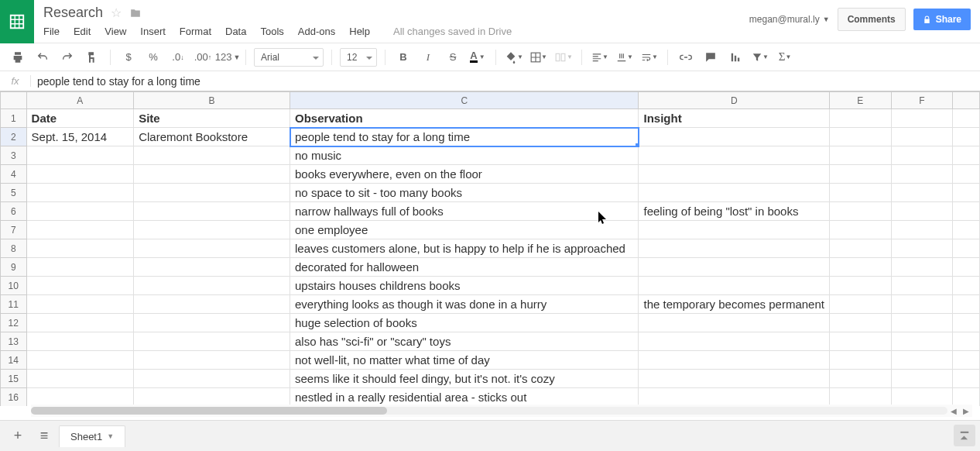 This screenshot has height=451, width=980. What do you see at coordinates (115, 31) in the screenshot?
I see `menu-view: View` at bounding box center [115, 31].